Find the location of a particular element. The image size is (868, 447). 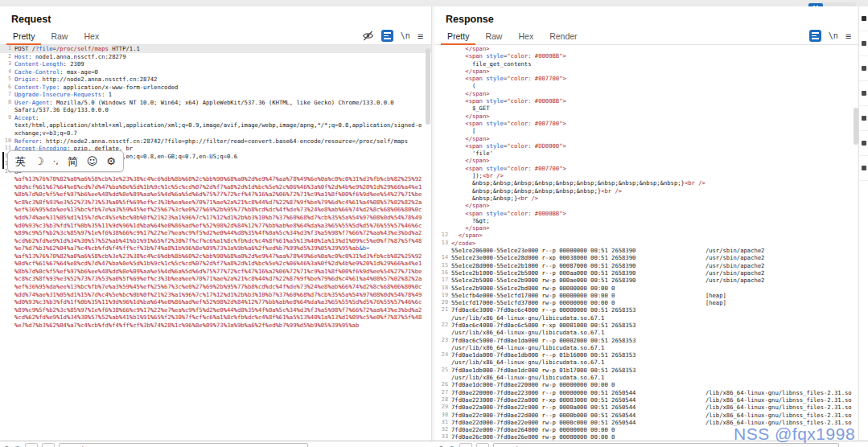

line-number: 19 is located at coordinates (442, 296).